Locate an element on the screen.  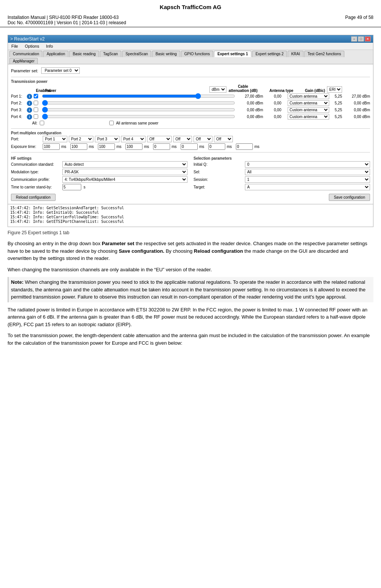
menu-info: Info is located at coordinates (50, 46).